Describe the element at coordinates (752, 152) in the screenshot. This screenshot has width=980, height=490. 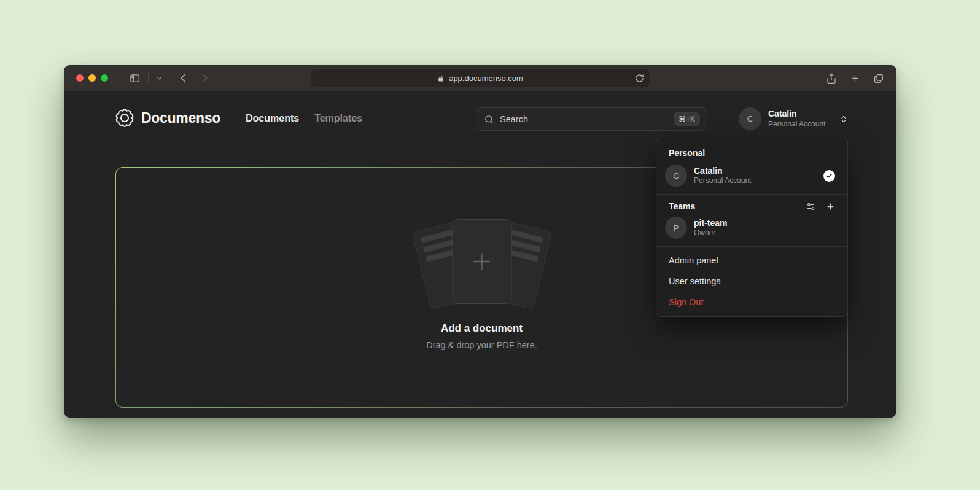
I see `personal-section-label: Personal` at that location.